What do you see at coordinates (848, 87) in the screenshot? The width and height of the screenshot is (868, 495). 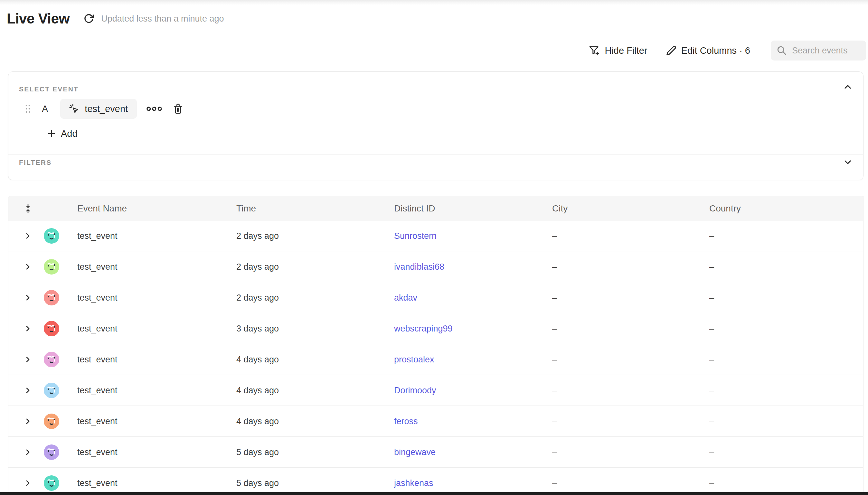 I see `chevron-up-icon` at bounding box center [848, 87].